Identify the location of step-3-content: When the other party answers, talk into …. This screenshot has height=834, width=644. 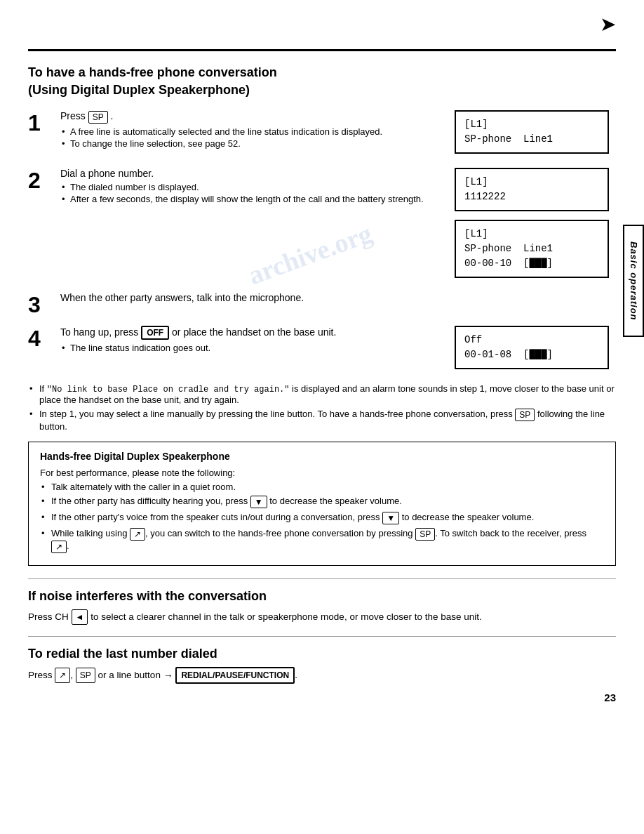
(252, 299).